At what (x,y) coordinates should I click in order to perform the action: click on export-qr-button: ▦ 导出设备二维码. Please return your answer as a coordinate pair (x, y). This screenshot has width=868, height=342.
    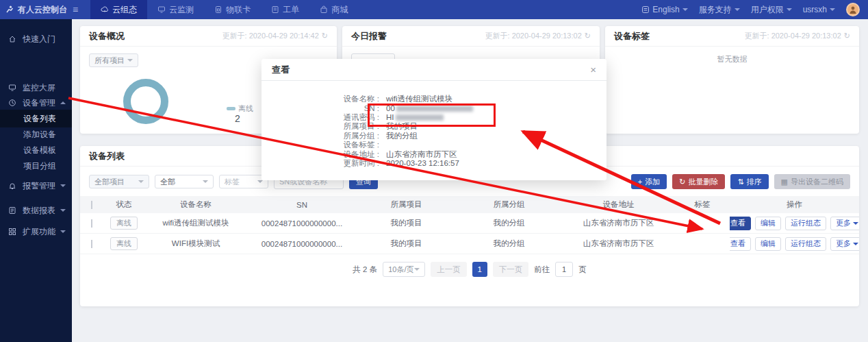
    Looking at the image, I should click on (812, 182).